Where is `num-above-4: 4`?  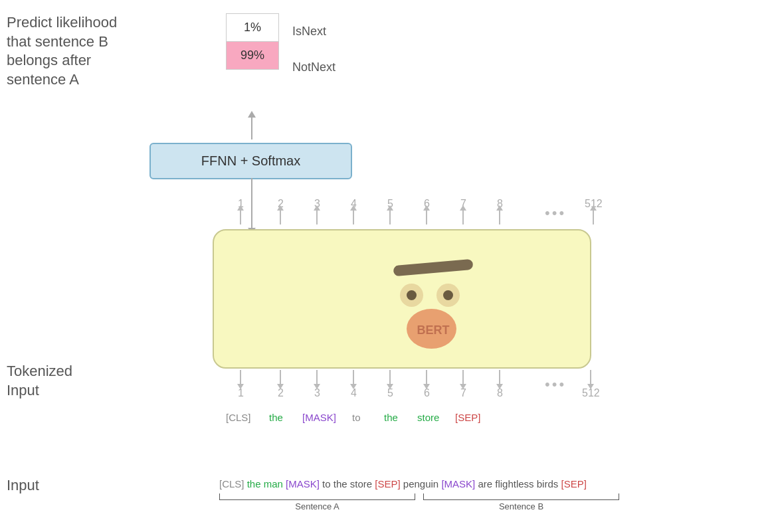 num-above-4: 4 is located at coordinates (353, 211).